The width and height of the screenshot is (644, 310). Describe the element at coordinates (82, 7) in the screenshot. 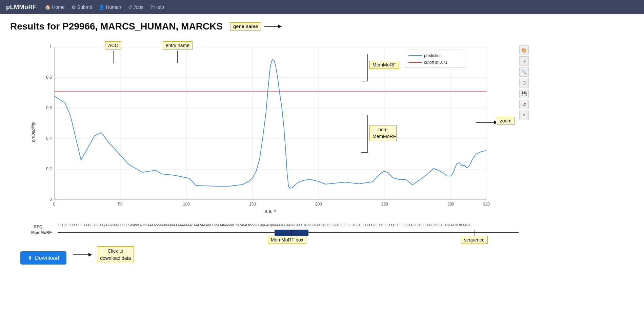

I see `nav-submit: ⚙ Submit` at that location.